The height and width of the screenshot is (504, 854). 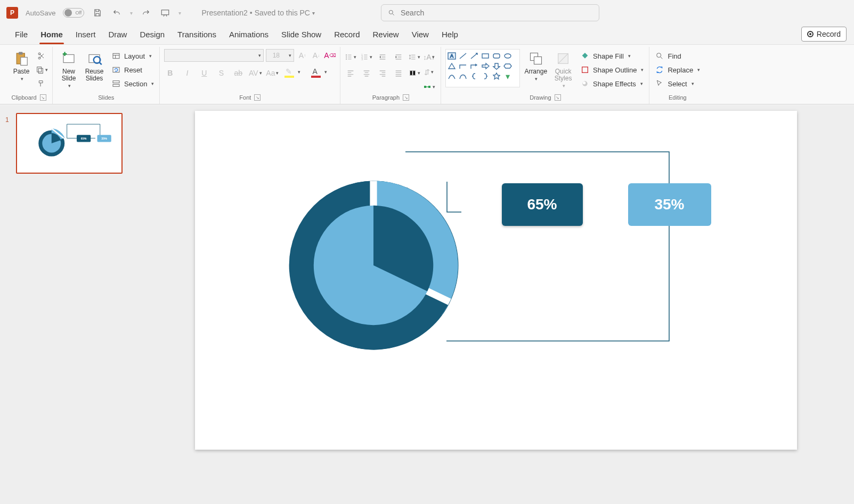 I want to click on justify-icon, so click(x=398, y=73).